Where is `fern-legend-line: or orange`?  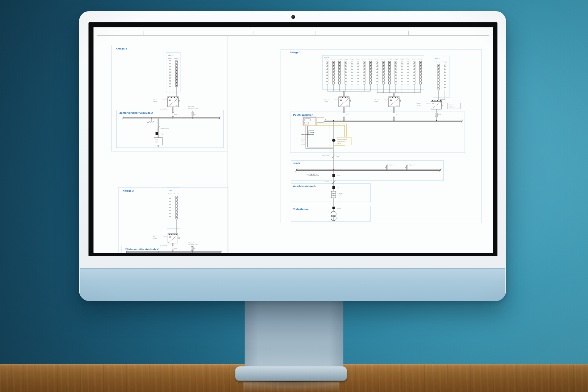
fern-legend-line: or orange is located at coordinates (304, 143).